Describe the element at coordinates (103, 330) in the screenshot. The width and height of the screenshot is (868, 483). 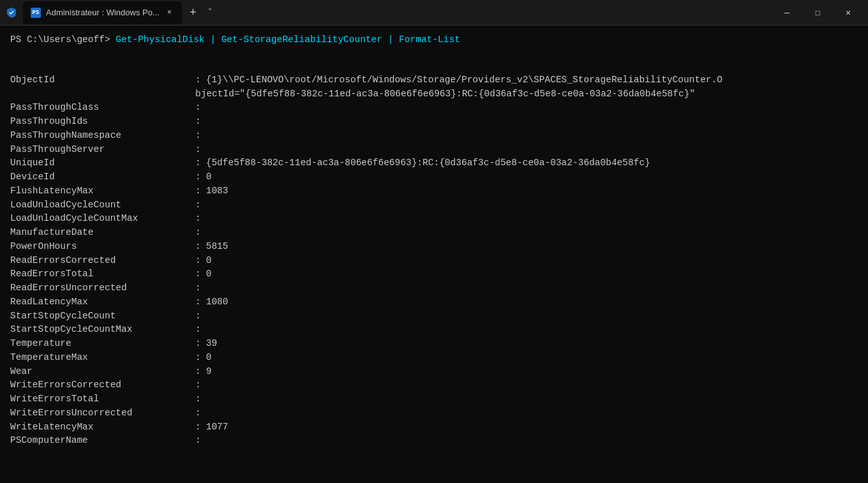
I see `field-name: StartStopCycleCountMax` at that location.